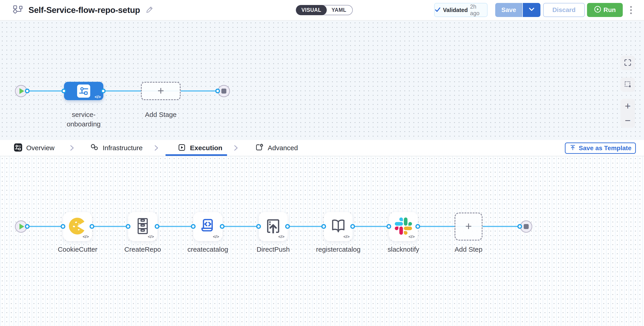  I want to click on pencil-icon, so click(150, 10).